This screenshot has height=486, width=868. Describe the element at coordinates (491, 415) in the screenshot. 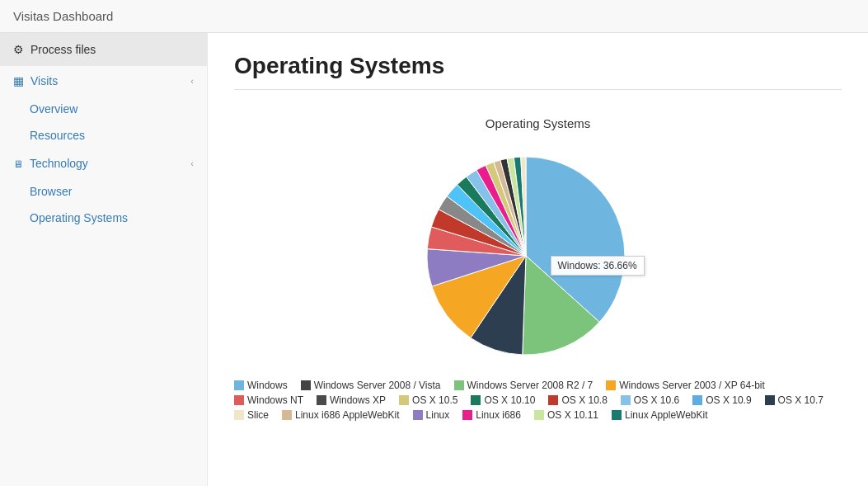

I see `legend-item: Linux i686` at that location.